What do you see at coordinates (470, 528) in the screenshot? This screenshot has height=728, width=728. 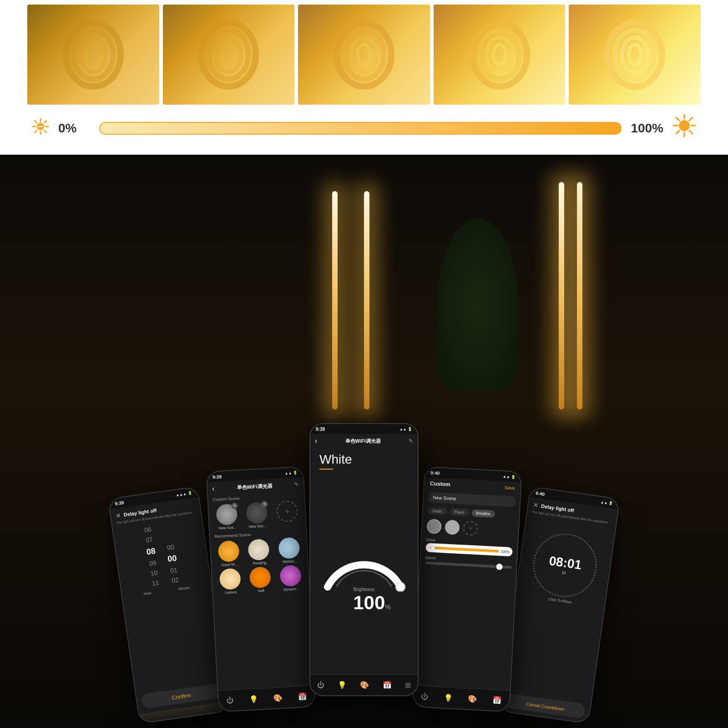 I see `color-add-button: +` at bounding box center [470, 528].